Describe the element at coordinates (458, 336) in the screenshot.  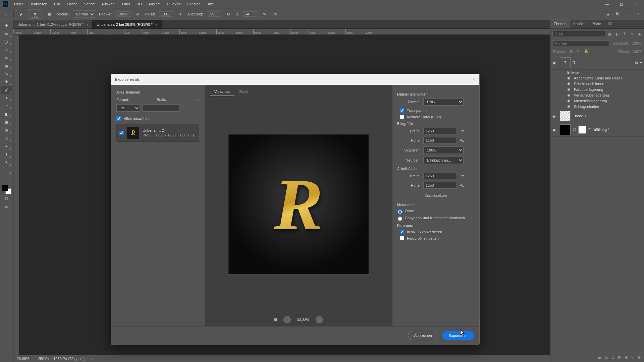
I see `export-button: Exportieren` at that location.